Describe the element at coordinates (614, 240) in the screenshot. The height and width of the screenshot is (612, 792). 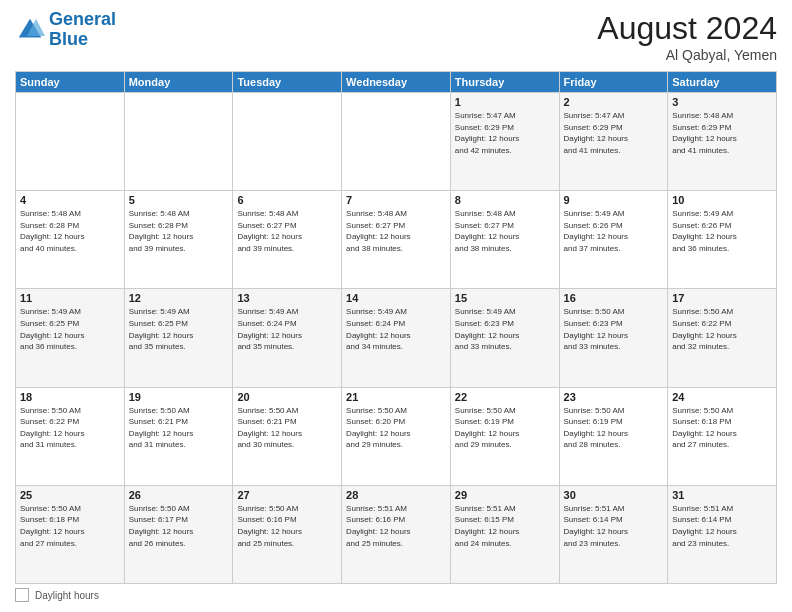
I see `calendar-cell: 9Sunrise: 5:49 AM Sunset: 6:26 PM Daylig…` at that location.